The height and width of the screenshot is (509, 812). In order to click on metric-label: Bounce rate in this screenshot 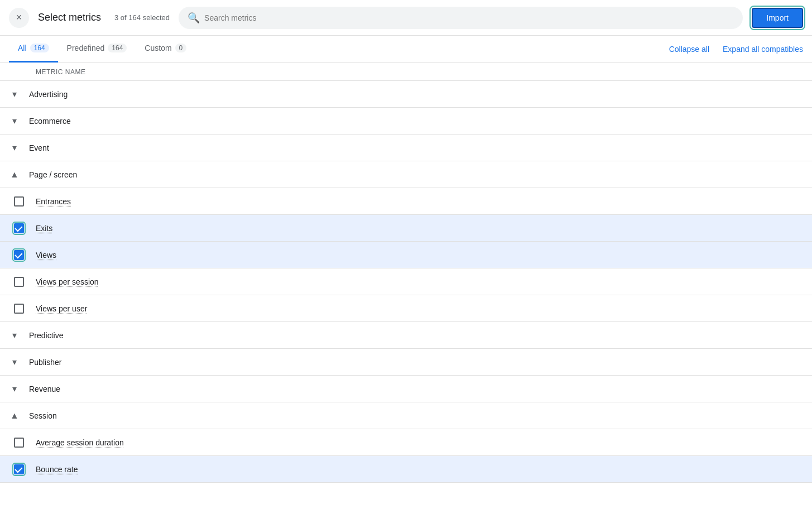, I will do `click(57, 469)`.